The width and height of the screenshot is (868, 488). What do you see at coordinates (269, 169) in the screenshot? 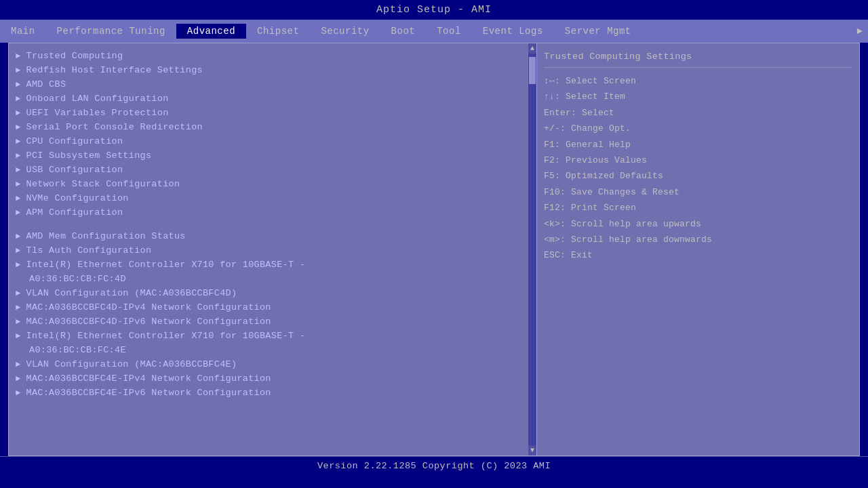
I see `list-item: ►USB Configuration` at bounding box center [269, 169].